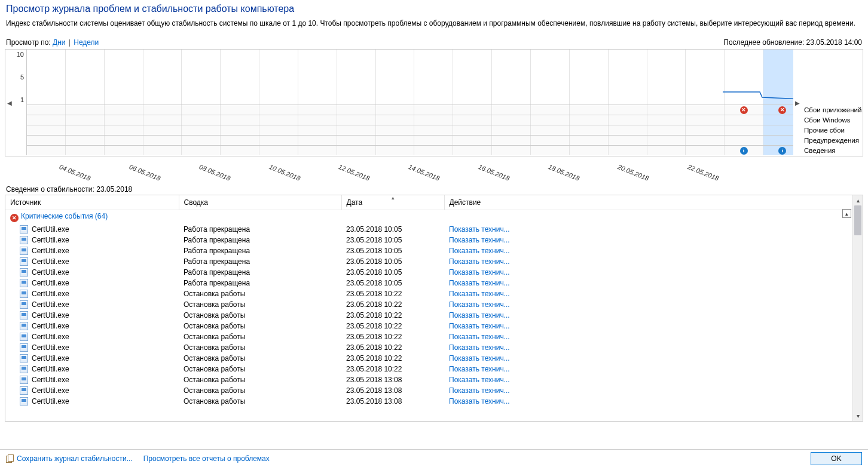  Describe the element at coordinates (260, 203) in the screenshot. I see `col-summary: Сводка` at that location.